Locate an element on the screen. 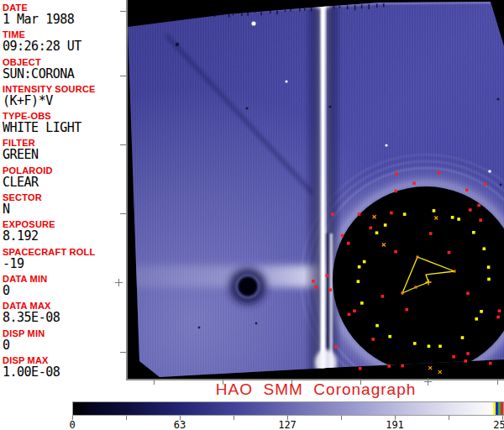  colorbar-tick-label: 255 is located at coordinates (499, 425).